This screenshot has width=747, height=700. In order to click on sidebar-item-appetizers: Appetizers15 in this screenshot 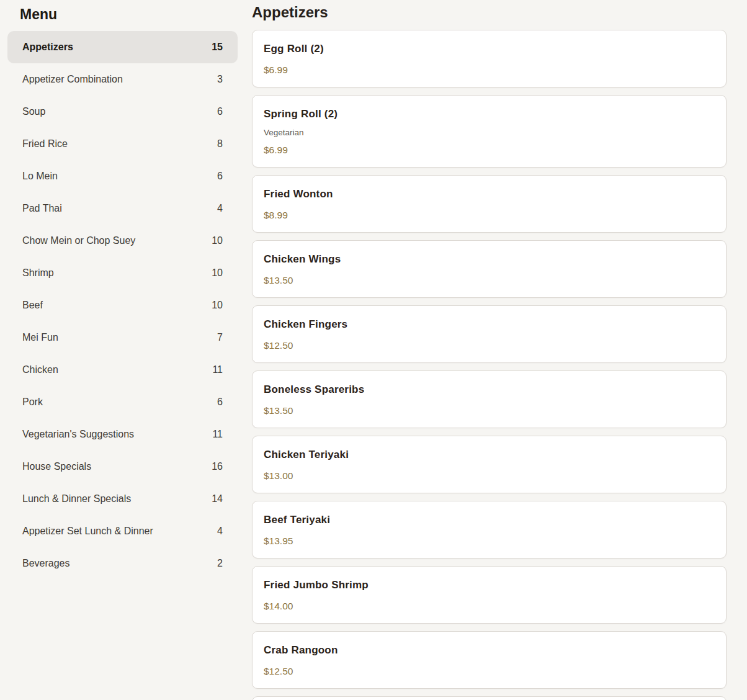, I will do `click(123, 47)`.